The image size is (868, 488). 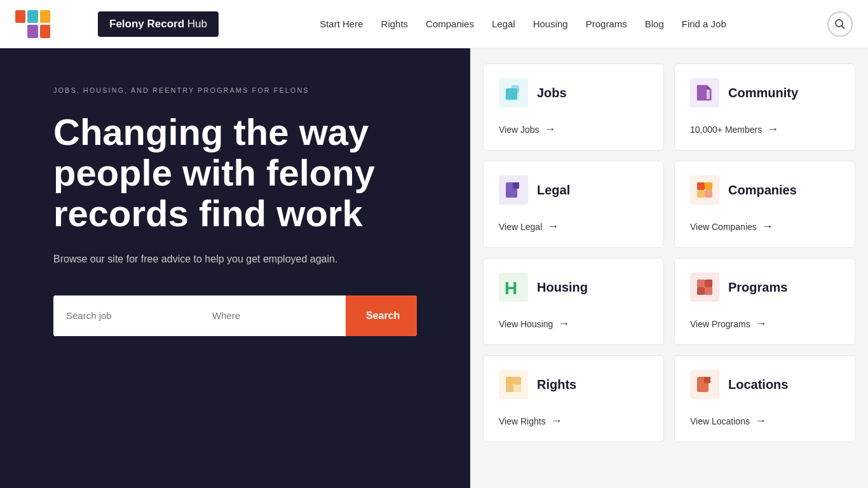 What do you see at coordinates (32, 17) in the screenshot?
I see `logo-sq2` at bounding box center [32, 17].